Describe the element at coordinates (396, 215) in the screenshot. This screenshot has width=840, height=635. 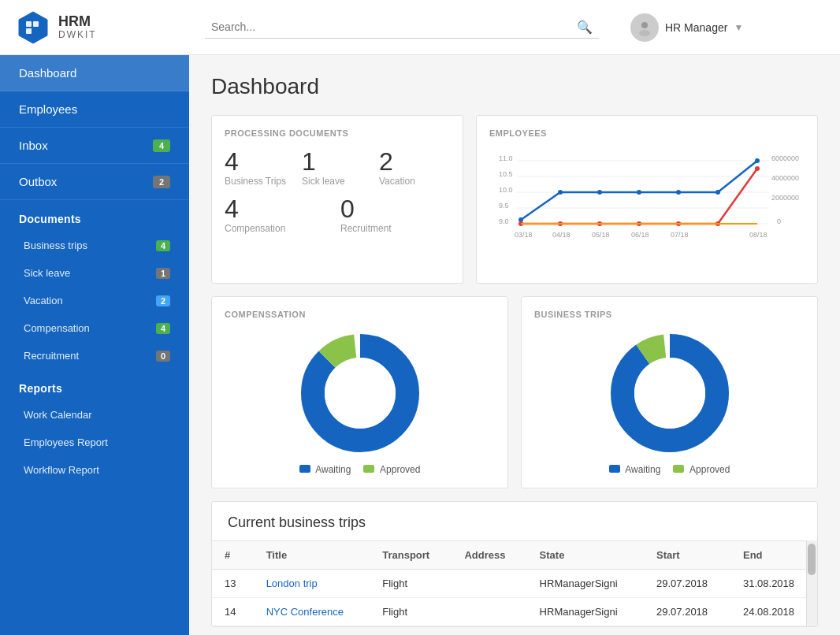
I see `proc-item-recruitment: 0 Recruitment` at that location.